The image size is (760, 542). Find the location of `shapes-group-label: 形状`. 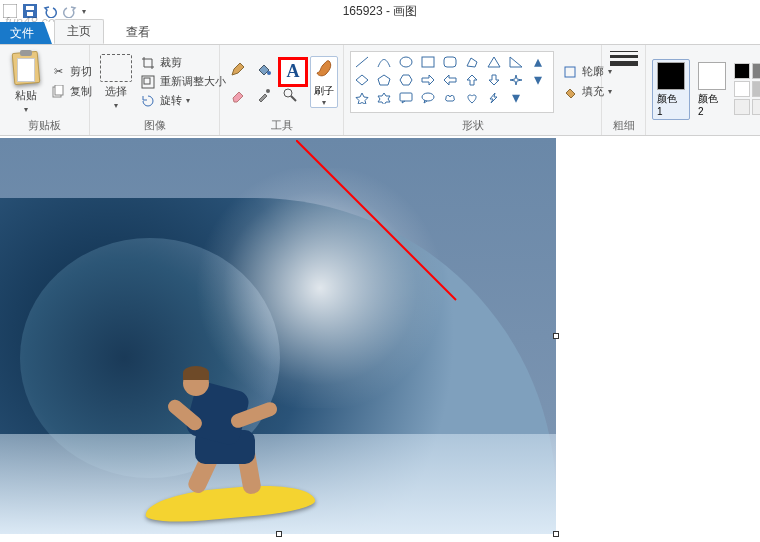

shapes-group-label: 形状 is located at coordinates (472, 126).